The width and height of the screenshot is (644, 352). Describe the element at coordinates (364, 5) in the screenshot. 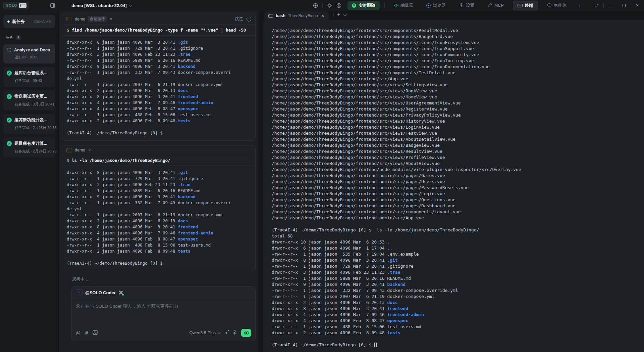

I see `tab-live-follow: 实时跟随` at that location.